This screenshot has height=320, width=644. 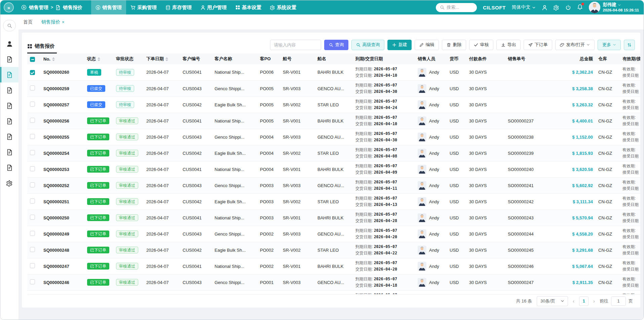 What do you see at coordinates (618, 301) in the screenshot?
I see `goto-page-input` at bounding box center [618, 301].